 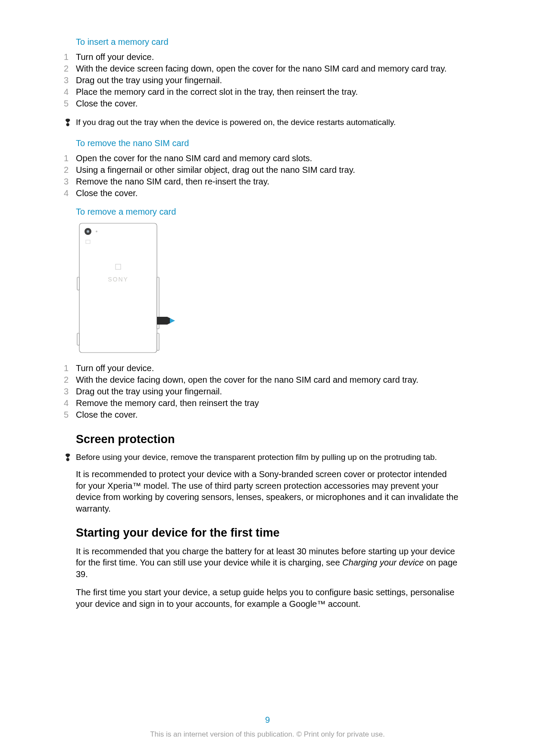 I want to click on section-title-insert-memory: To insert a memory card, so click(x=267, y=42).